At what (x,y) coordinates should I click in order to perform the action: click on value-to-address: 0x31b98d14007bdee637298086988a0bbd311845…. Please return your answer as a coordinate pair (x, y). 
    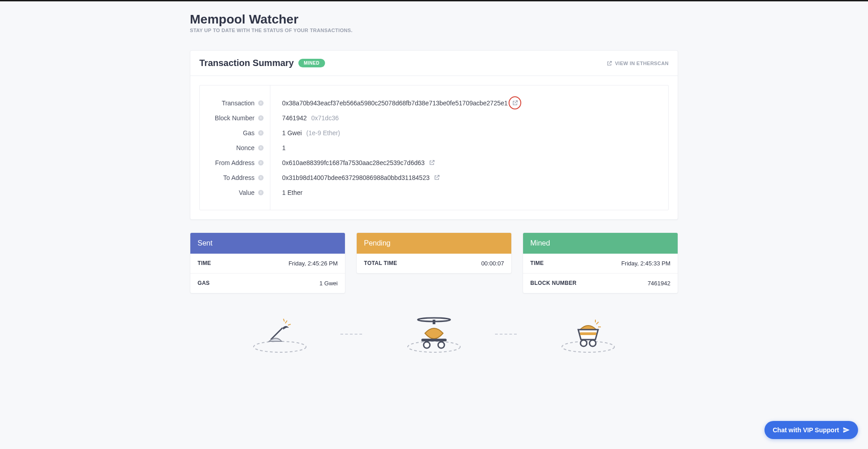
    Looking at the image, I should click on (356, 178).